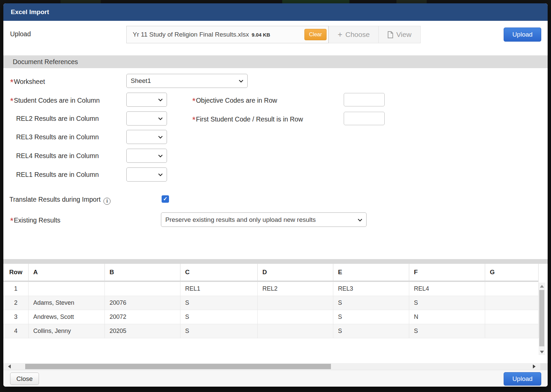  What do you see at coordinates (28, 81) in the screenshot?
I see `worksheet-label: *Worksheet` at bounding box center [28, 81].